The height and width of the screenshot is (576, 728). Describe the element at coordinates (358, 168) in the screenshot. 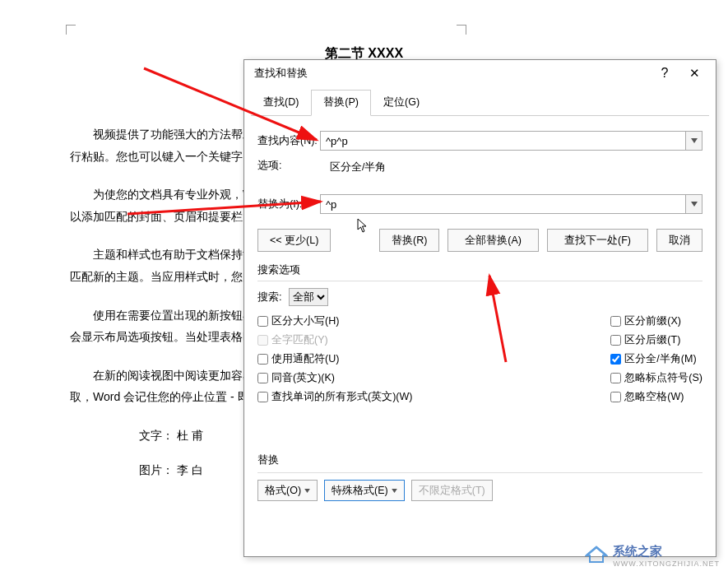

I see `options-value: 区分全/半角` at that location.